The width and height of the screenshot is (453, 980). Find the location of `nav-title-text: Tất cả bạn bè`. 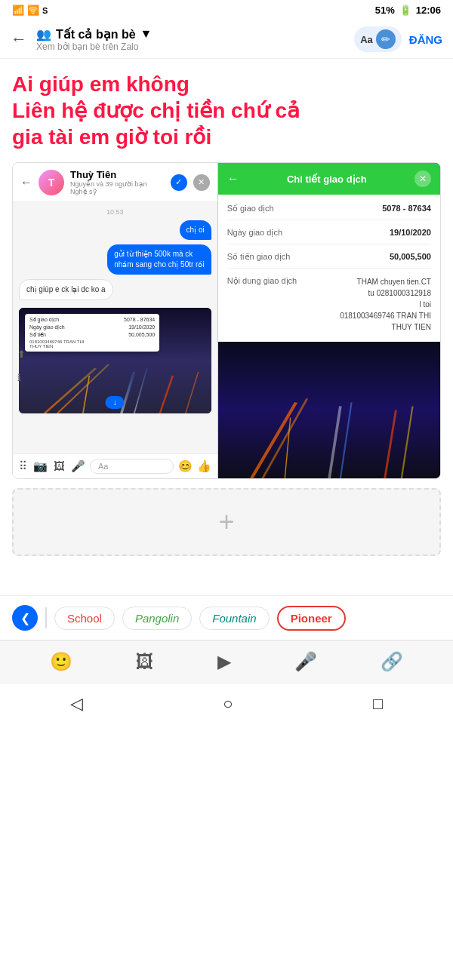

nav-title-text: Tất cả bạn bè is located at coordinates (96, 35).